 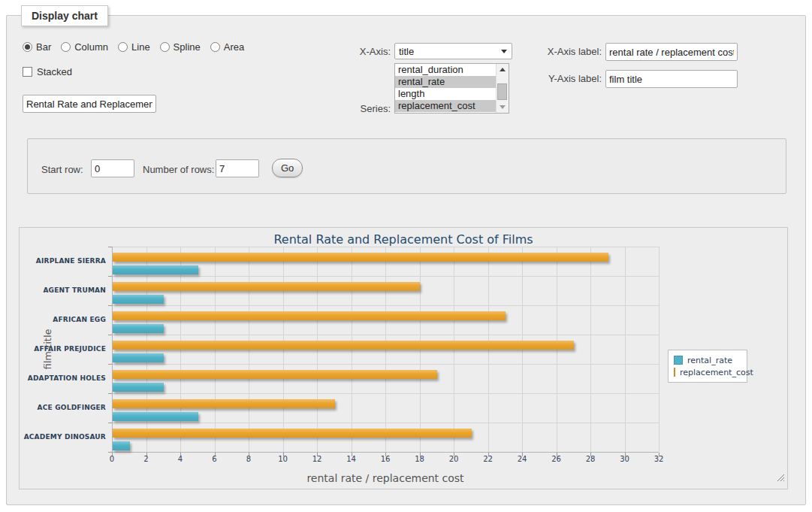 I want to click on legend-label: replacement_cost, so click(x=717, y=373).